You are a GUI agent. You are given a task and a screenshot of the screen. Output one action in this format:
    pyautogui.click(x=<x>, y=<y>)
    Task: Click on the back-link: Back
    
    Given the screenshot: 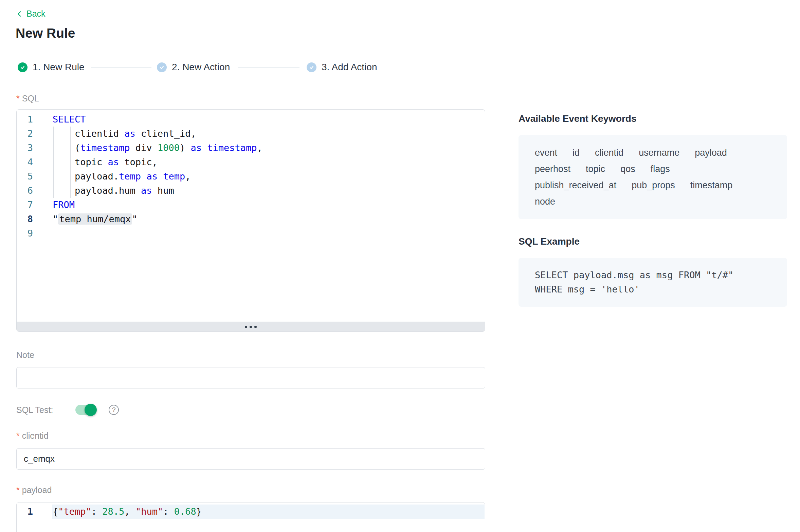 What is the action you would take?
    pyautogui.click(x=31, y=14)
    